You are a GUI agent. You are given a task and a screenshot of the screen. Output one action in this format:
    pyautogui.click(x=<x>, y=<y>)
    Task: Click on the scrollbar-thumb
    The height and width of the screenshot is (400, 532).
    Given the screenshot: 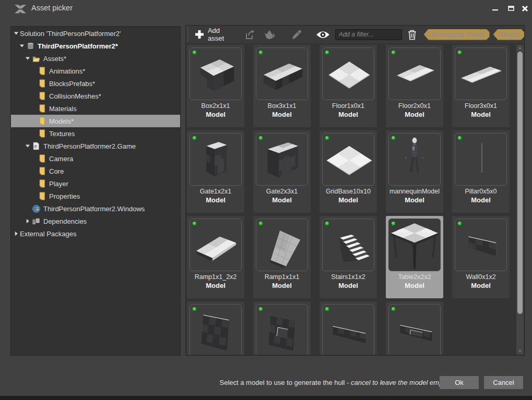 What is the action you would take?
    pyautogui.click(x=520, y=183)
    